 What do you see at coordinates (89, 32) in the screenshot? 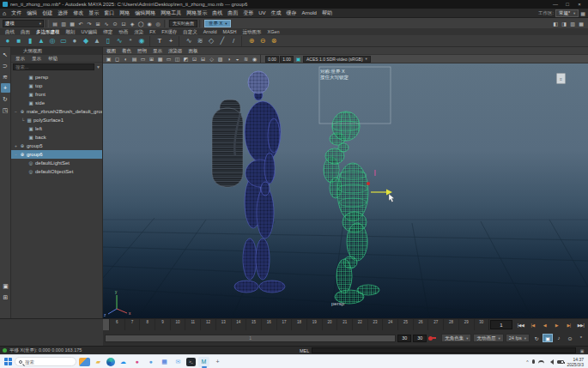
I see `shelf-tab: UV编辑` at bounding box center [89, 32].